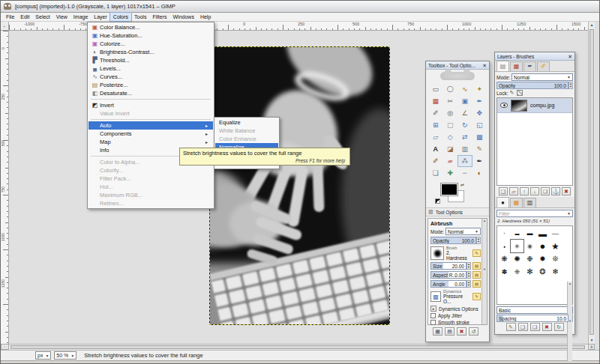 The height and width of the screenshot is (364, 600). What do you see at coordinates (512, 327) in the screenshot?
I see `edit-brush-button: ✎` at bounding box center [512, 327].